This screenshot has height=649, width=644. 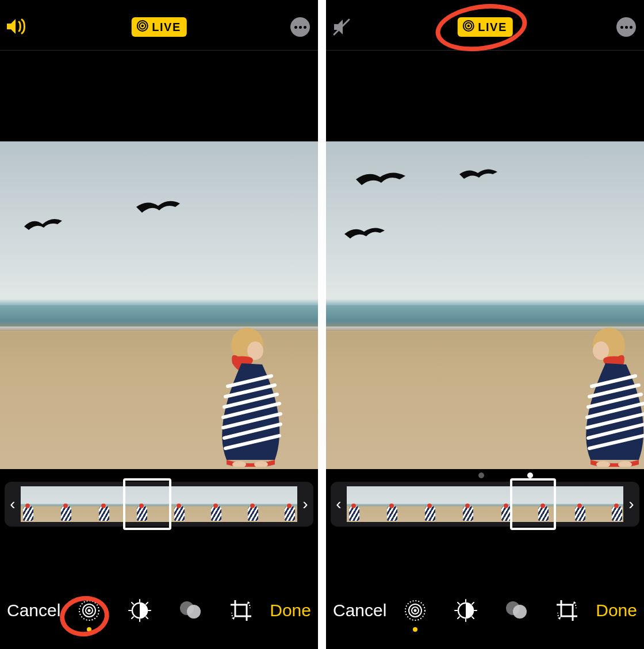 What do you see at coordinates (481, 475) in the screenshot?
I see `keyframe-dot` at bounding box center [481, 475].